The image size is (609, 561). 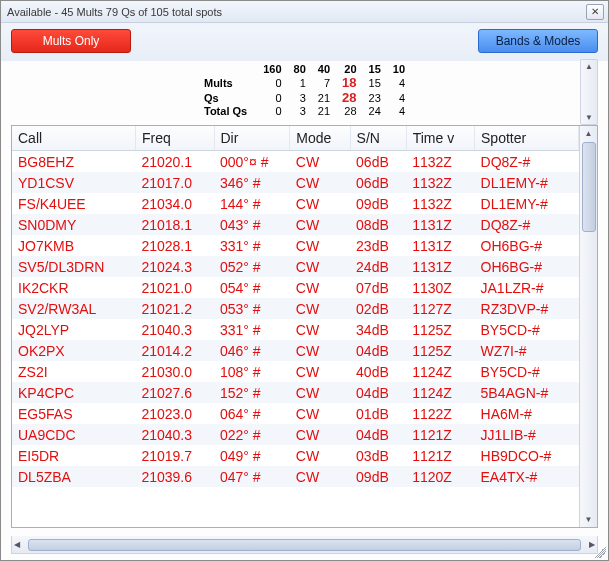 What do you see at coordinates (527, 162) in the screenshot?
I see `grid-cell-spotter: DQ8Z-#` at bounding box center [527, 162].